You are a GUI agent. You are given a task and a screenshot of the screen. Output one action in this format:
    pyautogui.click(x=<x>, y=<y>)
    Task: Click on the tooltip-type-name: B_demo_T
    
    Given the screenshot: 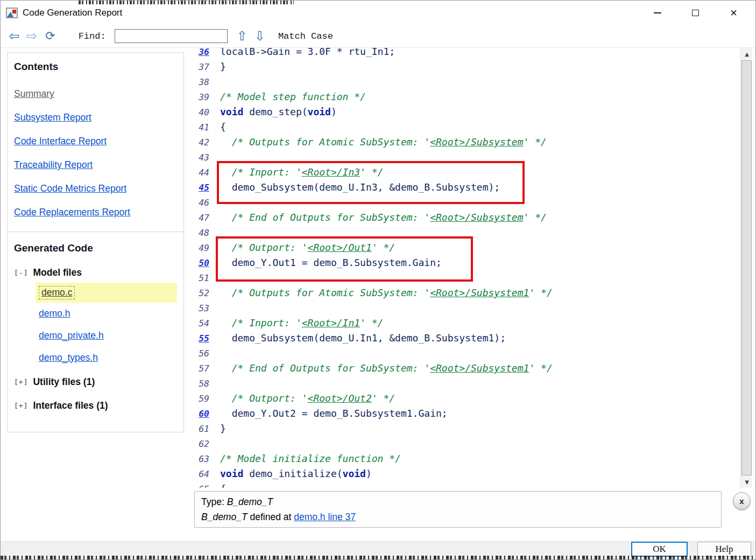 What is the action you would take?
    pyautogui.click(x=250, y=502)
    